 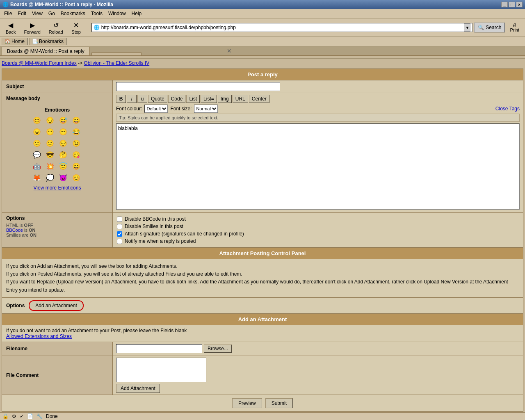 What do you see at coordinates (46, 51) in the screenshot?
I see `active-tab: Boards @ MM-World :: Post a reply` at bounding box center [46, 51].